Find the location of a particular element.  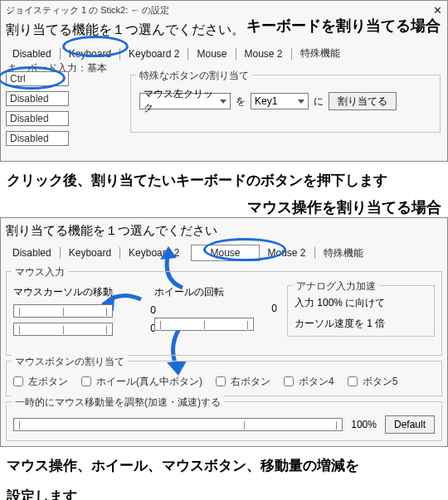

cursor-h-slider is located at coordinates (63, 311).